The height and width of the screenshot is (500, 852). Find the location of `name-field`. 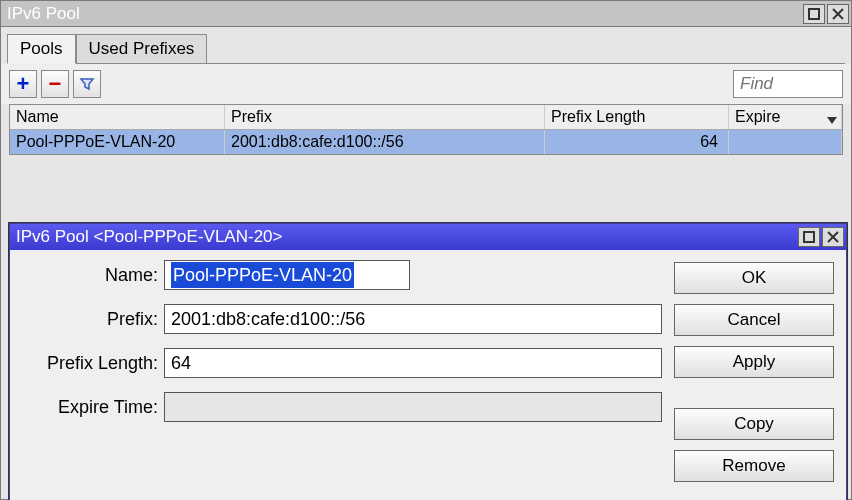

name-field is located at coordinates (287, 275).